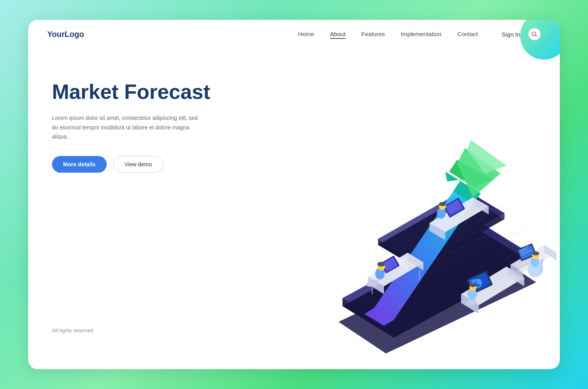  What do you see at coordinates (66, 34) in the screenshot?
I see `logo: YourLogo` at bounding box center [66, 34].